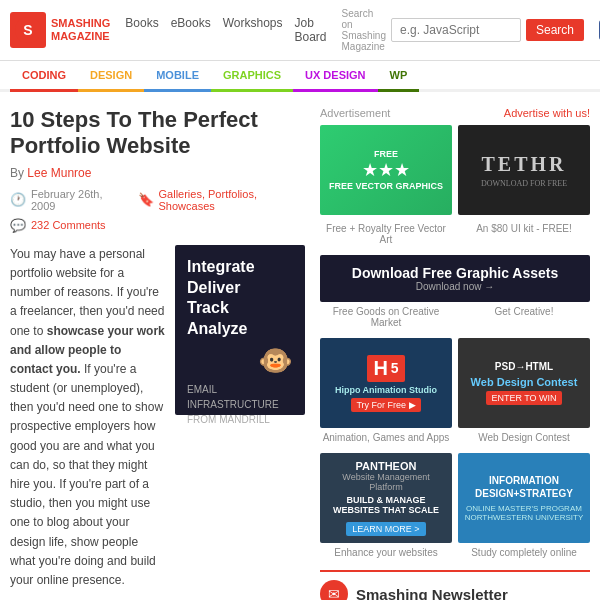 The image size is (600, 600). Describe the element at coordinates (386, 368) in the screenshot. I see `hippo-h5-badge: H5` at that location.